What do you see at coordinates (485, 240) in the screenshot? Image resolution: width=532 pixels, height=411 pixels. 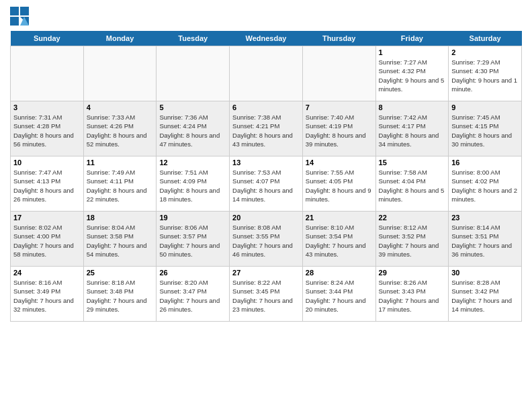 I see `day-info: Sunrise: 8:14 AM Sunset: 3:51 PM Dayligh…` at bounding box center [485, 240].